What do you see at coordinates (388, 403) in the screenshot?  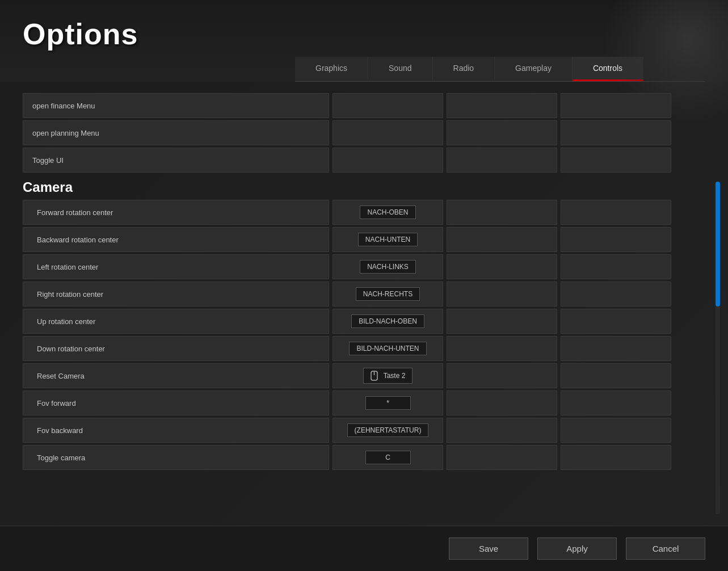 I see `key-badge: *` at bounding box center [388, 403].